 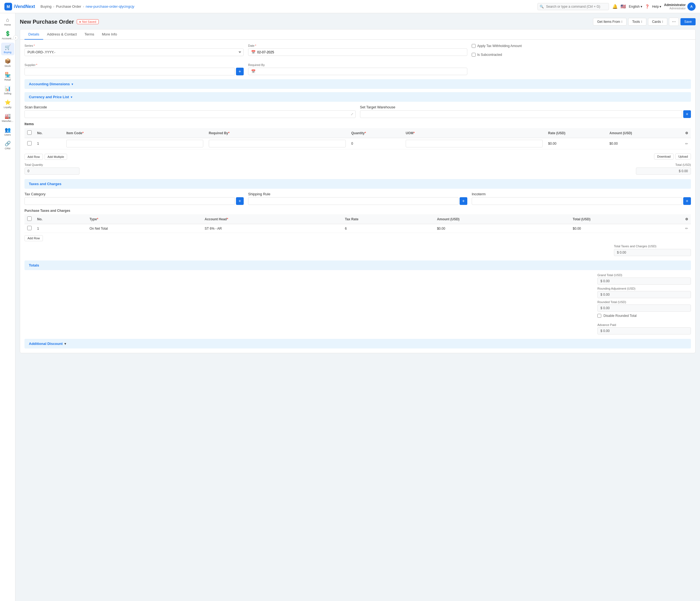 What do you see at coordinates (499, 46) in the screenshot?
I see `apply-tax-label: Apply Tax Withholding Amount` at bounding box center [499, 46].